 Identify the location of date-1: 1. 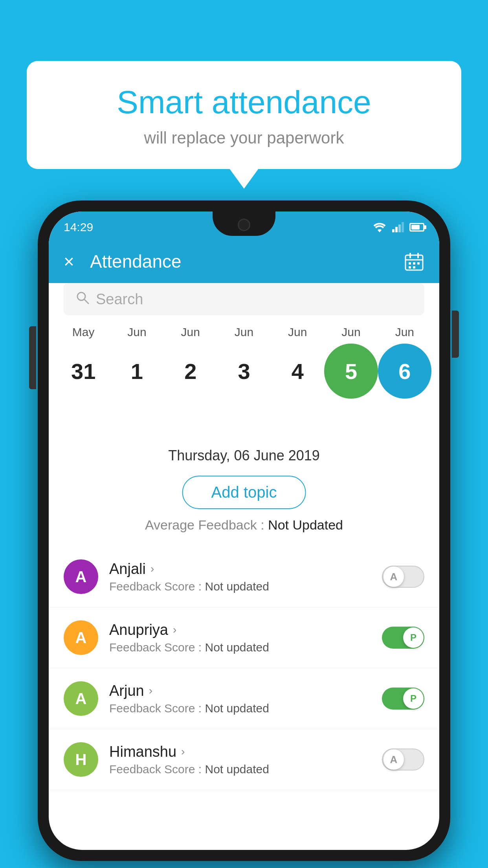
(137, 371).